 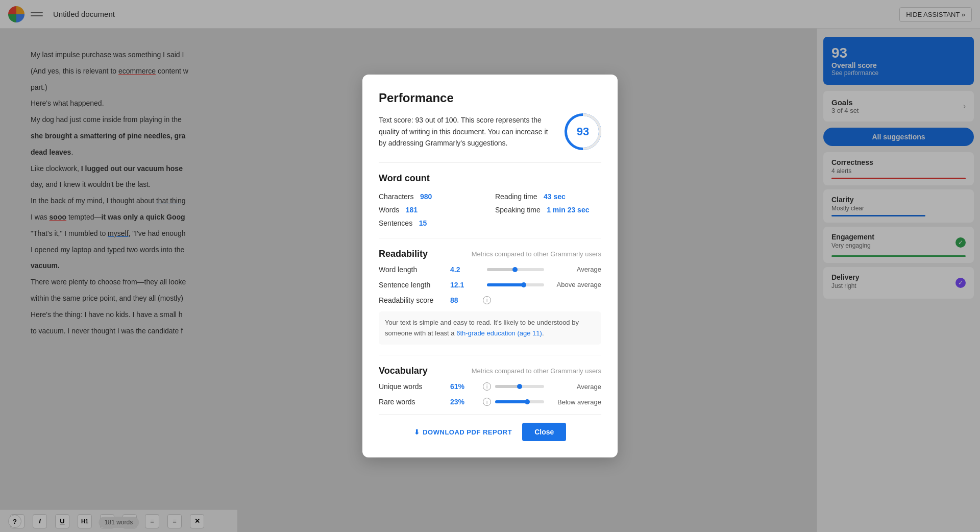 I want to click on metric-sentences: Sentences 15, so click(x=432, y=223).